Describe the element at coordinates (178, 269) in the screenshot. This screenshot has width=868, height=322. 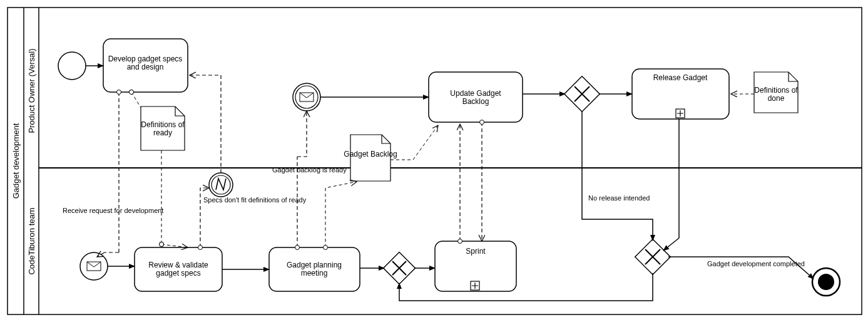
I see `task-review-specs: Review & validategadget specs` at that location.